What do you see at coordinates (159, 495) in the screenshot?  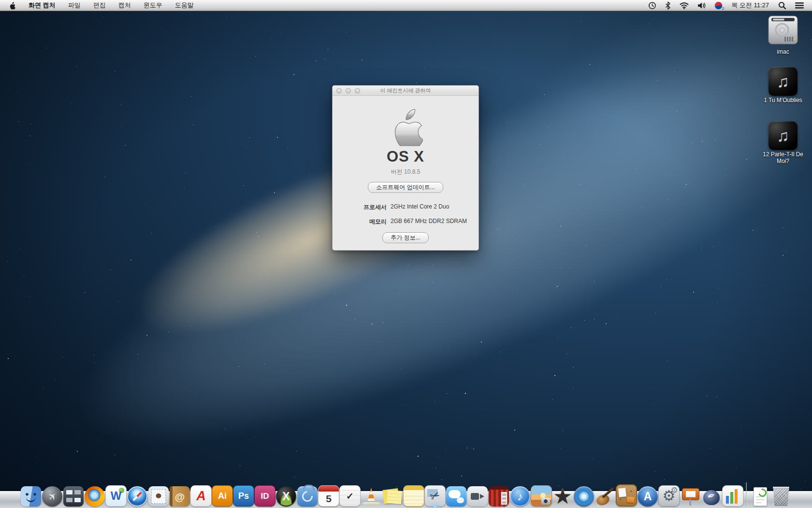 I see `mail-icon` at bounding box center [159, 495].